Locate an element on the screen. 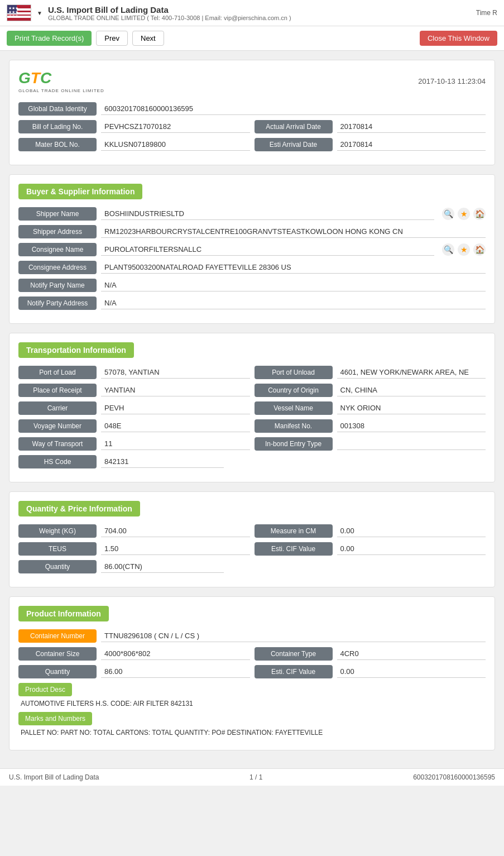 The height and width of the screenshot is (856, 504). consignee-icons: 🔍 ★ 🏠 is located at coordinates (464, 250).